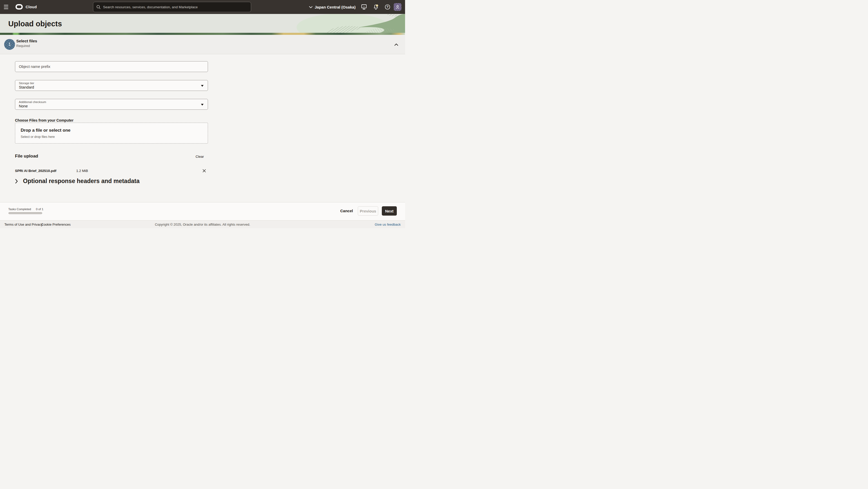 The width and height of the screenshot is (868, 489). I want to click on page-footer: Copyright © 2025, Oracle and/or its affi…, so click(203, 224).